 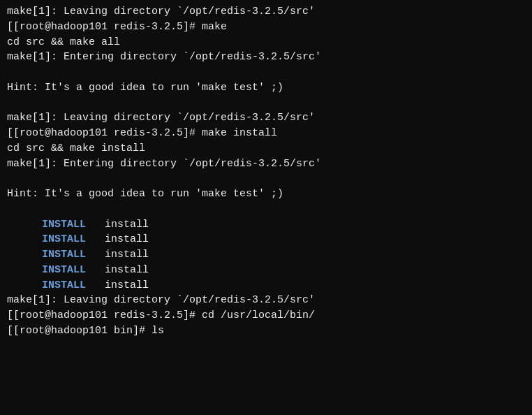 I want to click on terminal-line: [[root@hadoop101 bin]# ls, so click(x=266, y=331).